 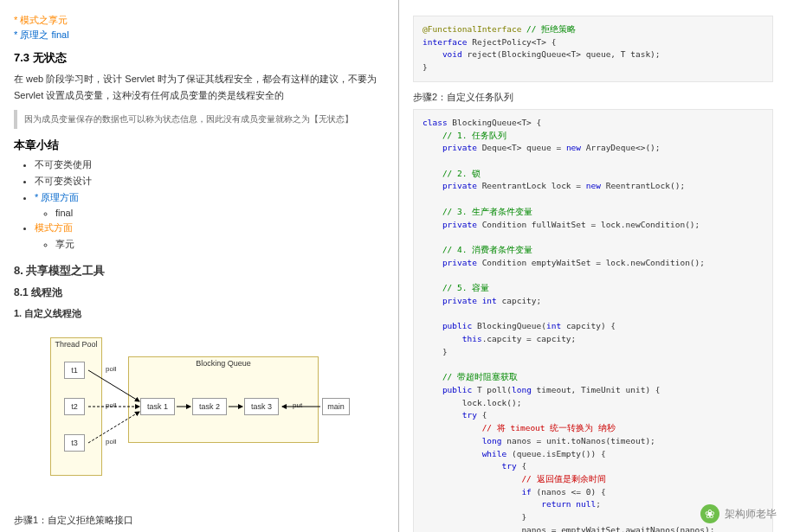 What do you see at coordinates (336, 407) in the screenshot?
I see `main-box: main` at bounding box center [336, 407].